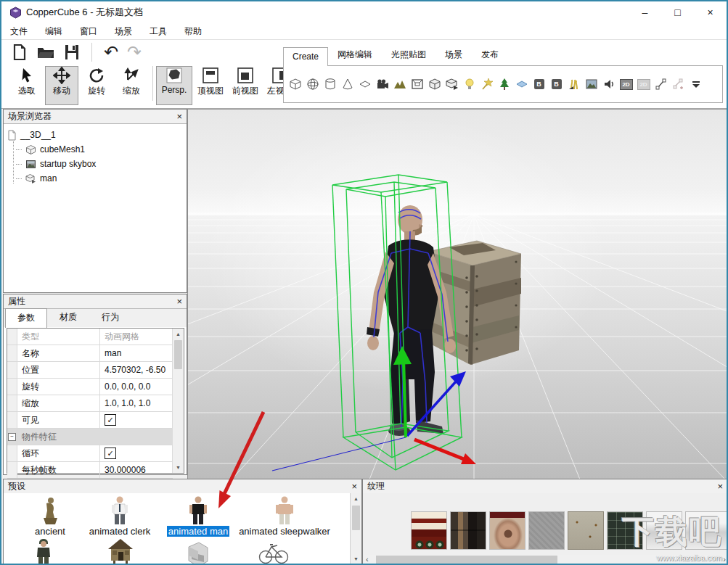 Image resolution: width=728 pixels, height=565 pixels. Describe the element at coordinates (451, 84) in the screenshot. I see `animated-mesh-icon` at that location.